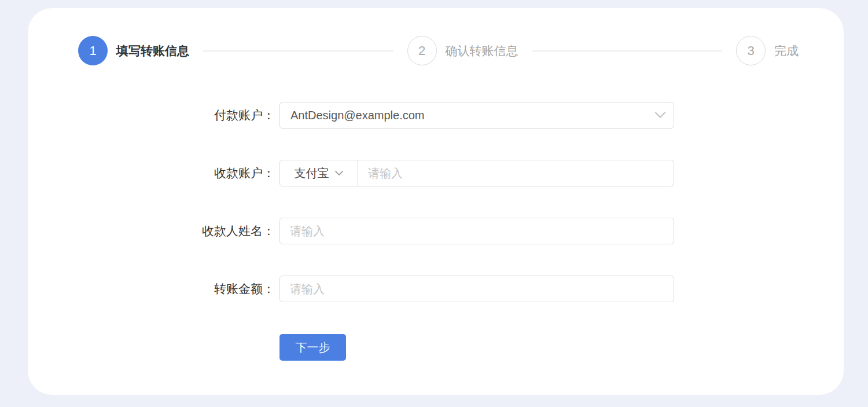 This screenshot has width=868, height=407. Describe the element at coordinates (93, 51) in the screenshot. I see `step-1-circle: 1` at that location.